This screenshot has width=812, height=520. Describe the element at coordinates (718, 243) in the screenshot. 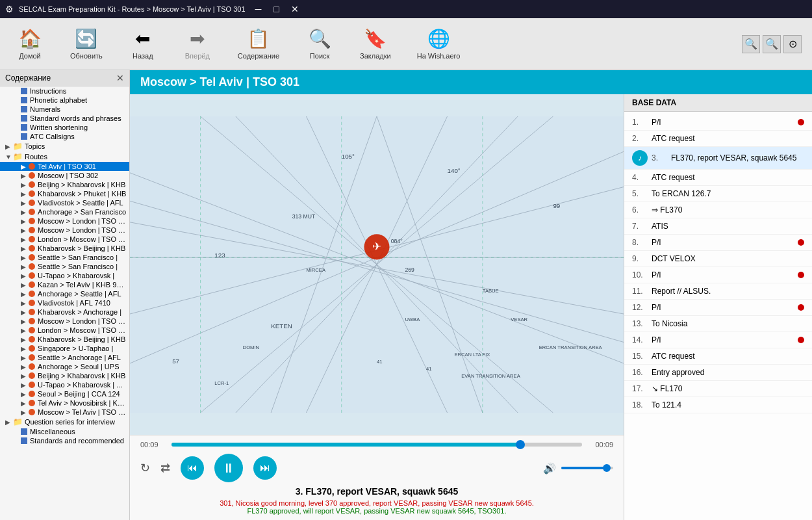

I see `base-item-8: 8.P/I` at that location.